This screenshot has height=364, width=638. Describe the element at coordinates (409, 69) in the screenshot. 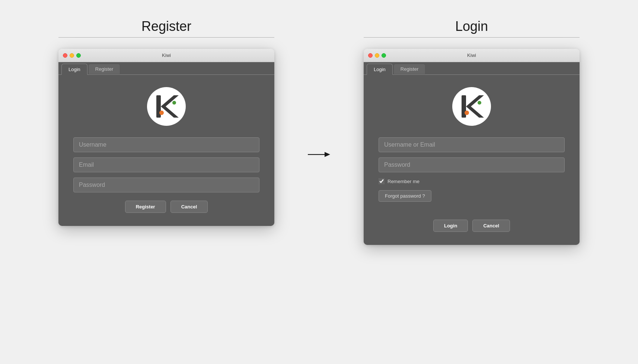

I see `login-tab-register: Register` at that location.